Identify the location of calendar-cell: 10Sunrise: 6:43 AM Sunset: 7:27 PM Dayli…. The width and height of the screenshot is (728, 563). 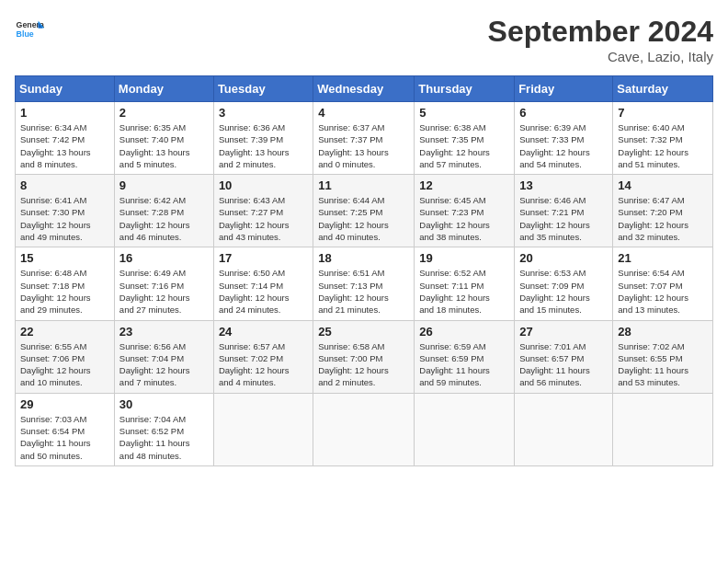
(263, 212).